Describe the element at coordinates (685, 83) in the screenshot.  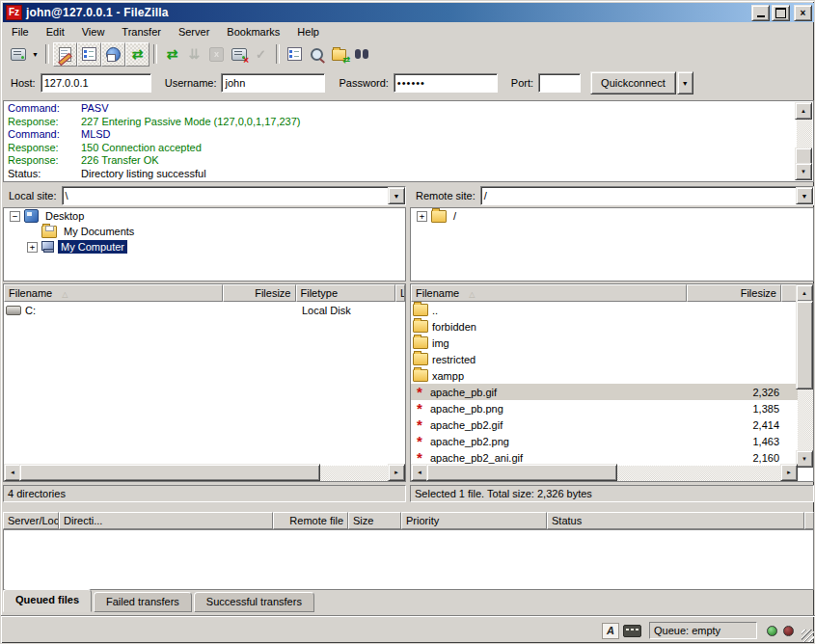
I see `quickconnect-dropdown: ▼` at that location.